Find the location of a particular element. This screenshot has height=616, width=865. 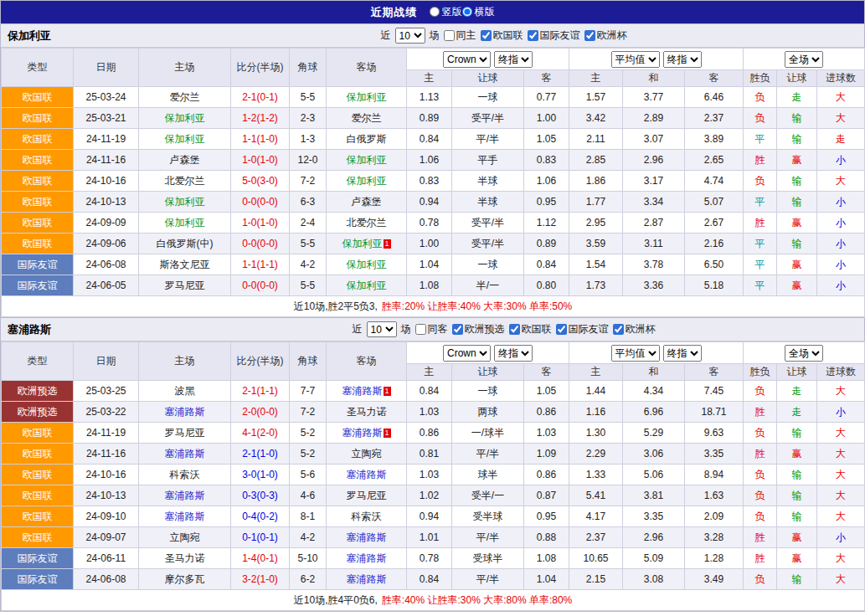

score-link: 1-2(1-2) is located at coordinates (260, 118).